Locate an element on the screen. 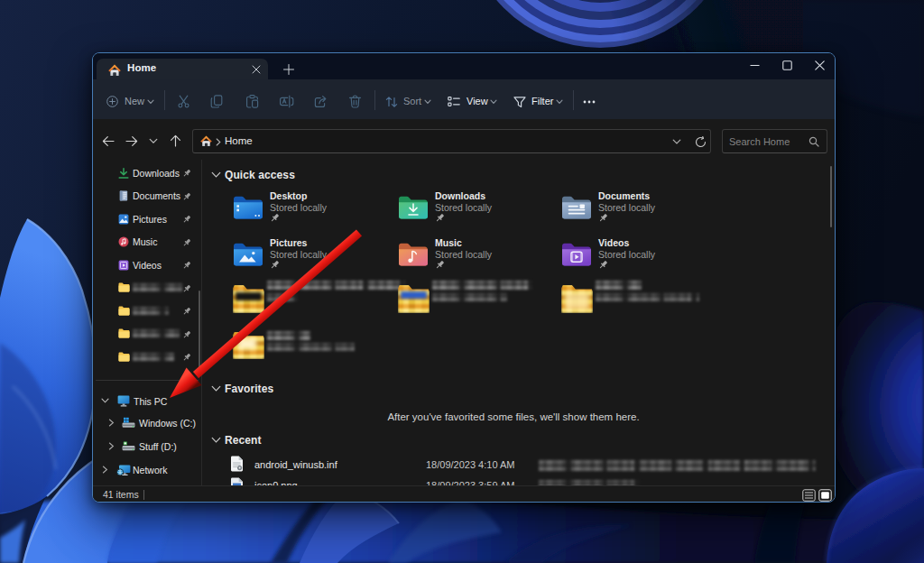  music-icon is located at coordinates (124, 242).